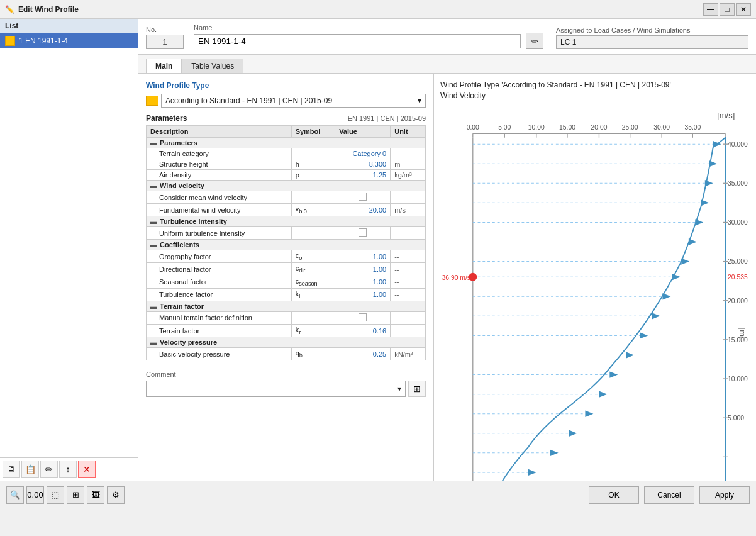  Describe the element at coordinates (362, 233) in the screenshot. I see `checkbox-uniform-turbulence` at that location.